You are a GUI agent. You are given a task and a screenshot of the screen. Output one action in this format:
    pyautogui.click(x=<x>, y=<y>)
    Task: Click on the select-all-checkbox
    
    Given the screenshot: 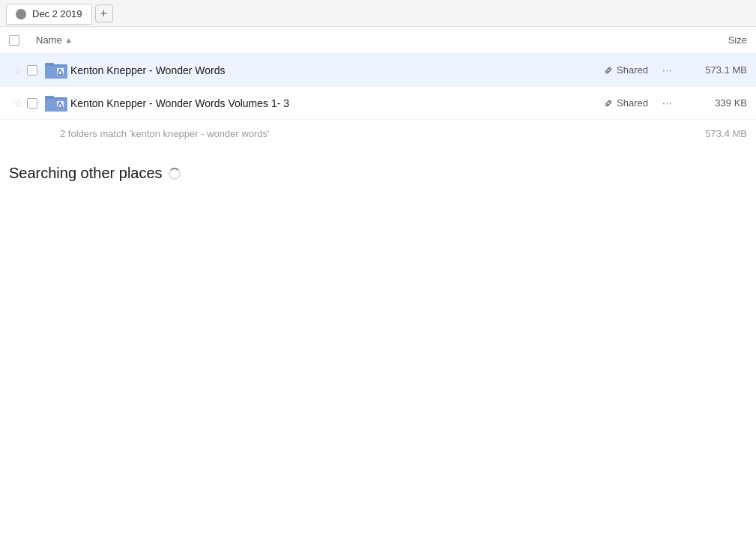 What is the action you would take?
    pyautogui.click(x=22, y=40)
    